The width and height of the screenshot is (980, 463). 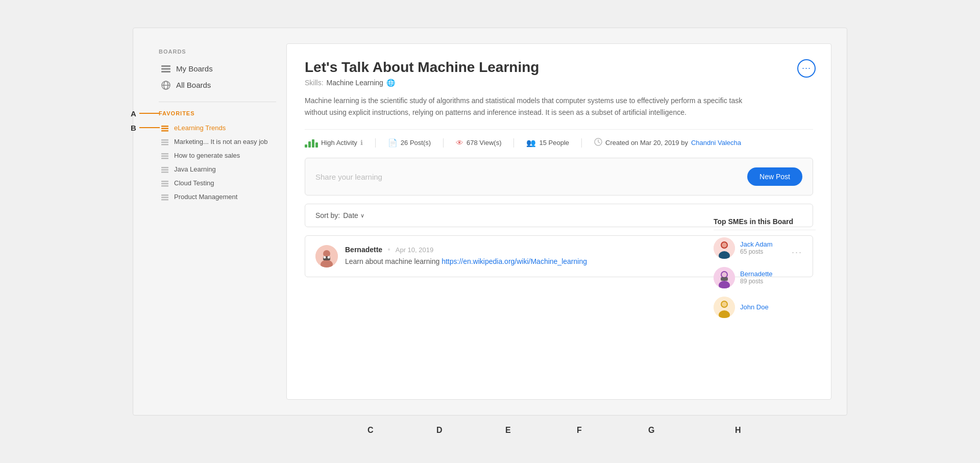 I want to click on annotation-h: H, so click(x=738, y=430).